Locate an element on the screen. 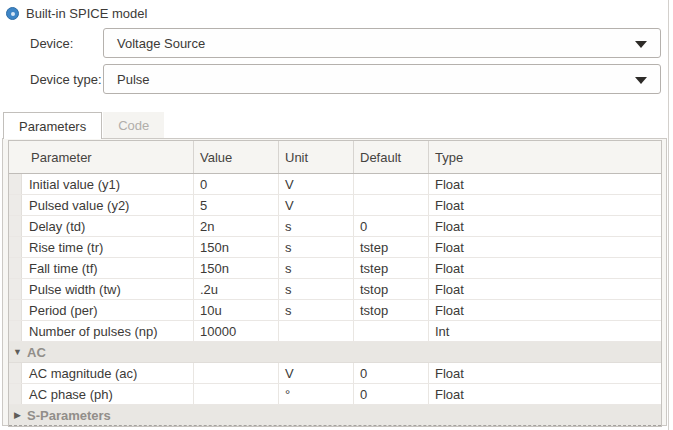  table-row: Delay (td)2ns0Float is located at coordinates (335, 226).